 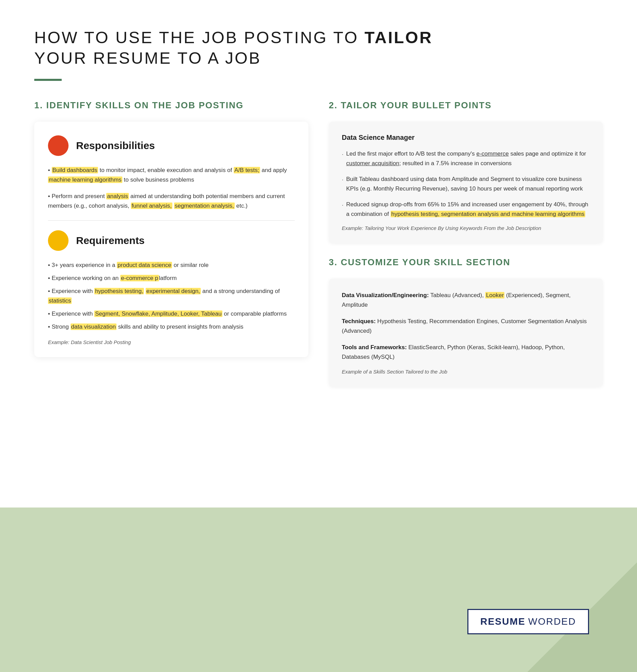 I want to click on highlight-ab-tests: A/B tests;, so click(x=247, y=170).